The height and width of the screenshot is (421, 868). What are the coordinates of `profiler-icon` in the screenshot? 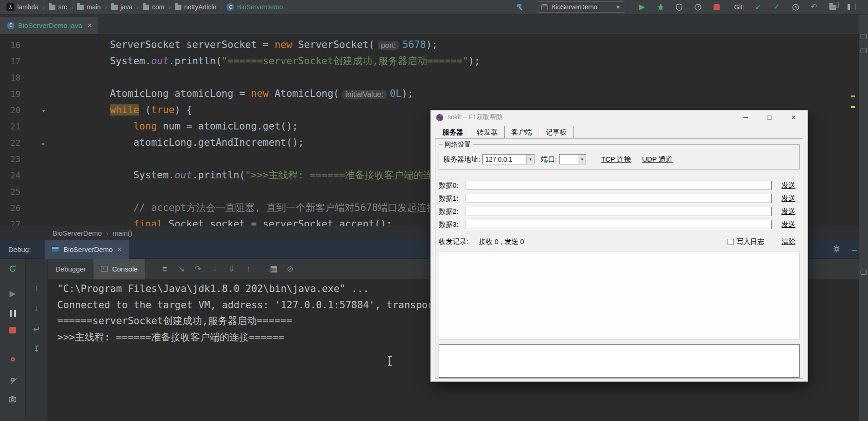 It's located at (698, 7).